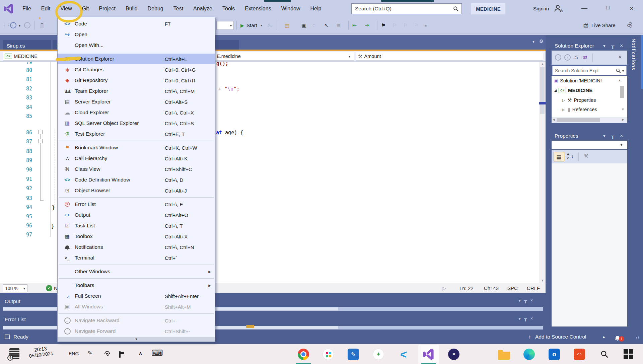  I want to click on sign-in-button: Sign in, so click(541, 9).